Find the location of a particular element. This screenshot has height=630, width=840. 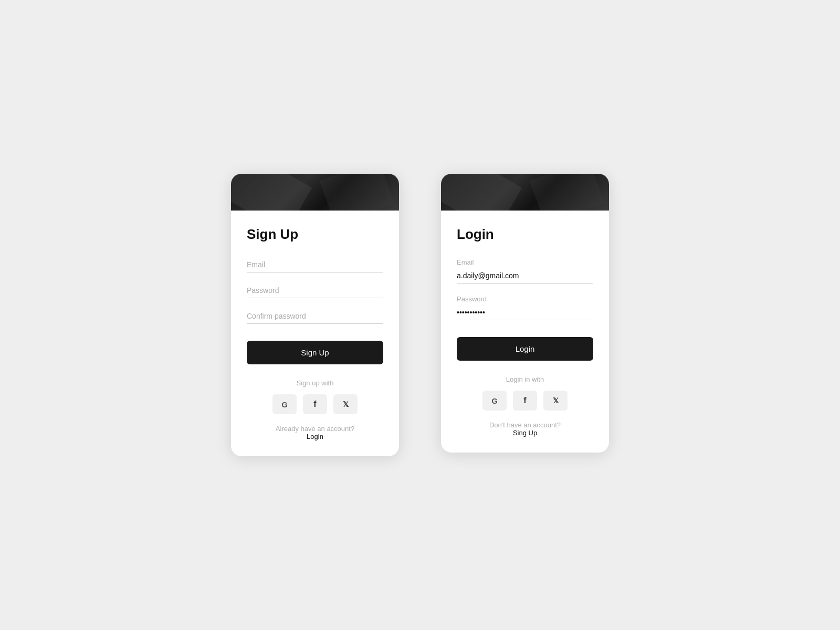

login-footer-question: Don't have an account? is located at coordinates (525, 425).